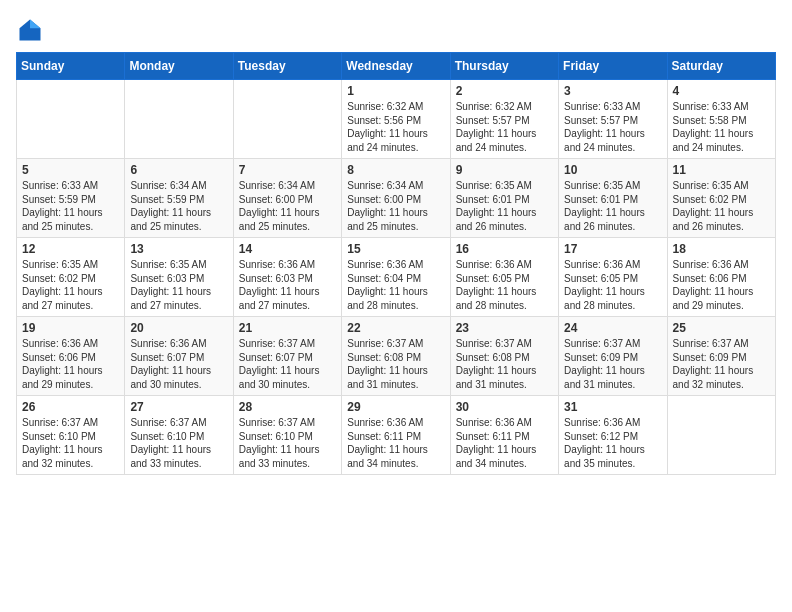  I want to click on calendar-cell: 26Sunrise: 6:37 AM Sunset: 6:10 PM Dayli…, so click(71, 436).